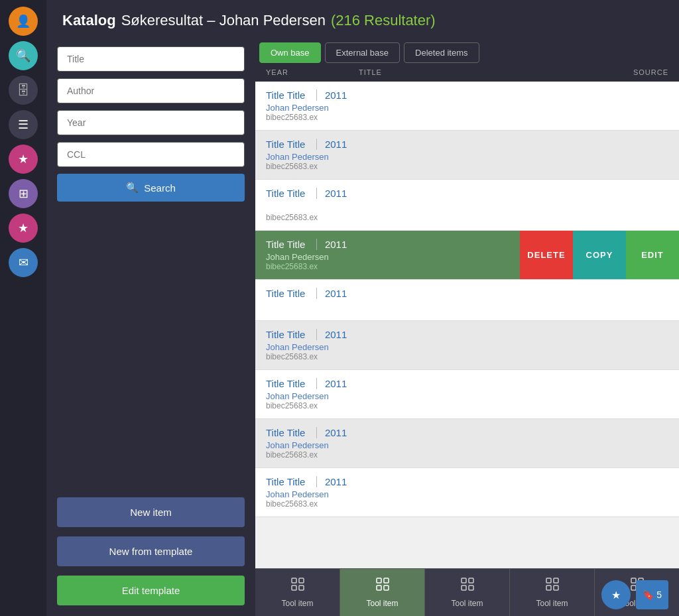  What do you see at coordinates (599, 255) in the screenshot?
I see `copy-button: COPY` at bounding box center [599, 255].